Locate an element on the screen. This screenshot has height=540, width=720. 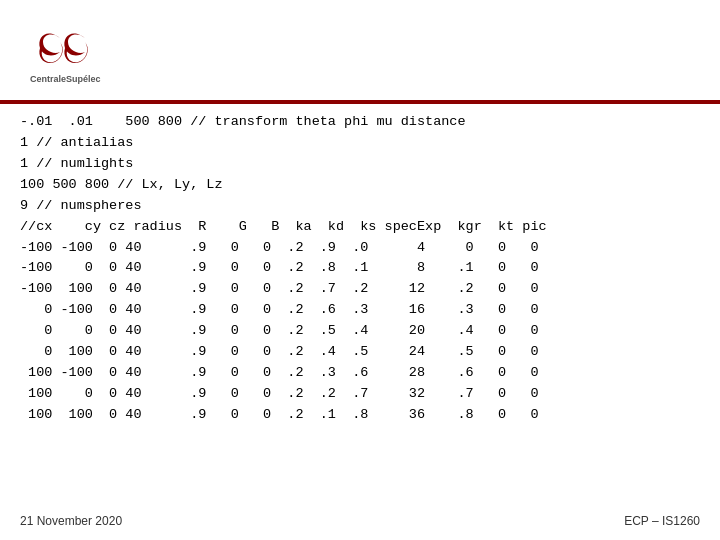
line-15: 100 100 0 40 .9 0 0 .2 .1 .8 36 .8 0 0 is located at coordinates (279, 414).